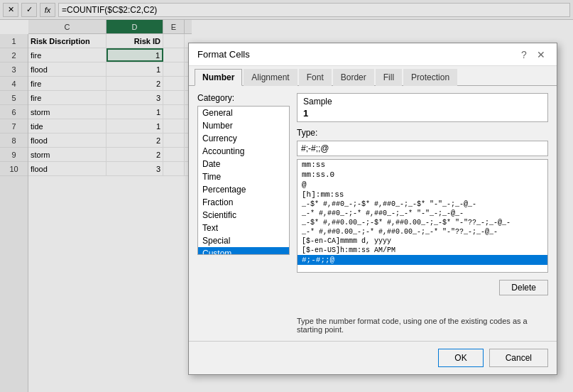 The height and width of the screenshot is (392, 573). I want to click on category-item: Time, so click(244, 177).